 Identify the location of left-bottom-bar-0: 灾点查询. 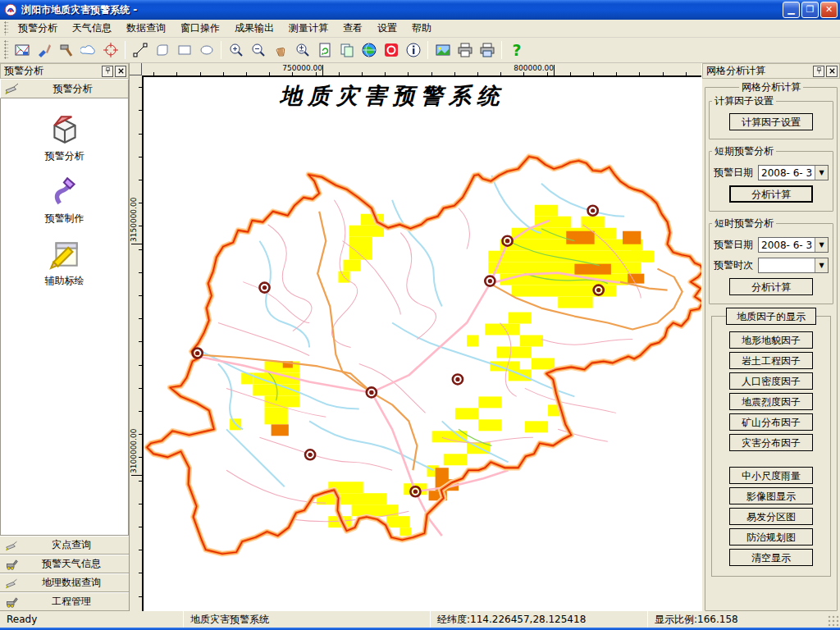
(64, 545).